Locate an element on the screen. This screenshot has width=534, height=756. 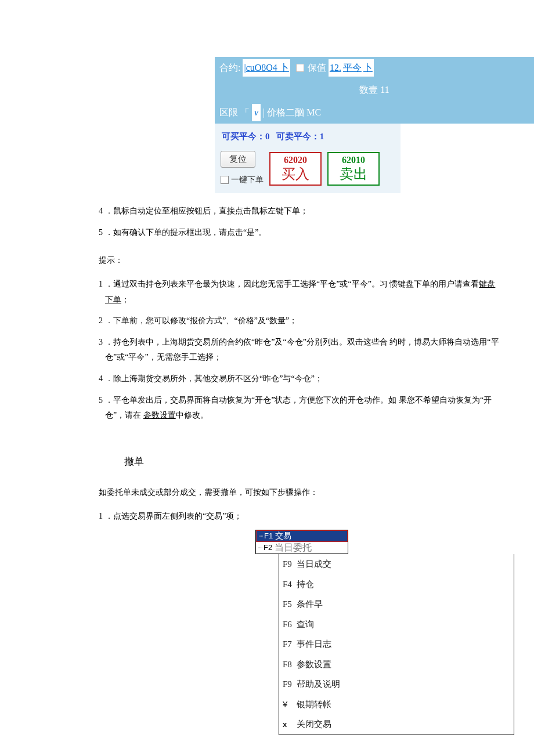
step-text: ．点选交易界面左侧列表的“交易”项； is located at coordinates (174, 516).